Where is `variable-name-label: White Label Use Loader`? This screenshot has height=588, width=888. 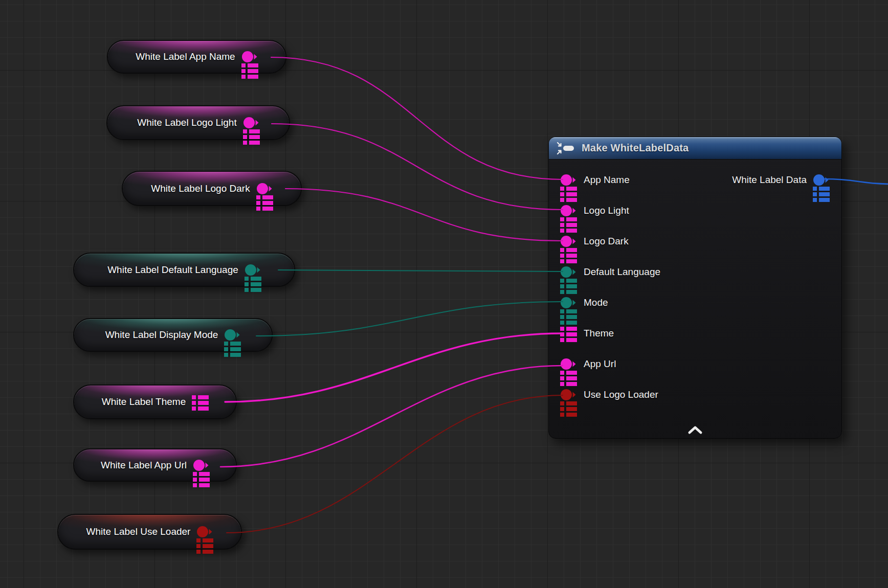 variable-name-label: White Label Use Loader is located at coordinates (139, 532).